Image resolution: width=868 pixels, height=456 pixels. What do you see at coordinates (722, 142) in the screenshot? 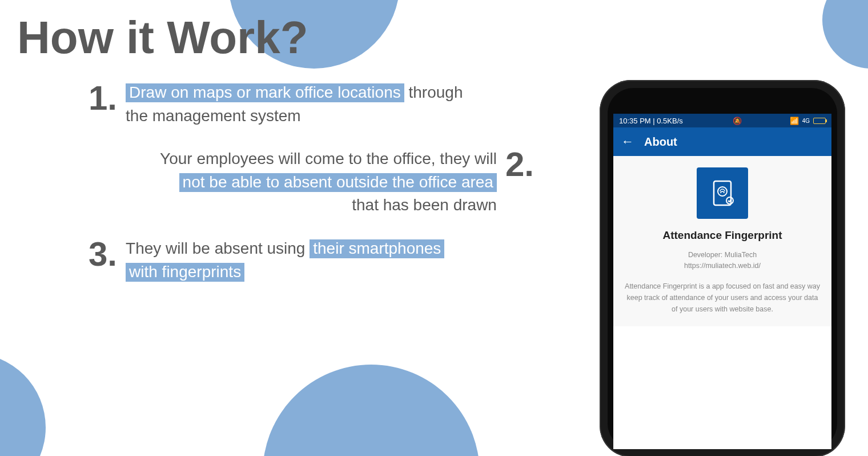
I see `app-bar: ← About` at bounding box center [722, 142].